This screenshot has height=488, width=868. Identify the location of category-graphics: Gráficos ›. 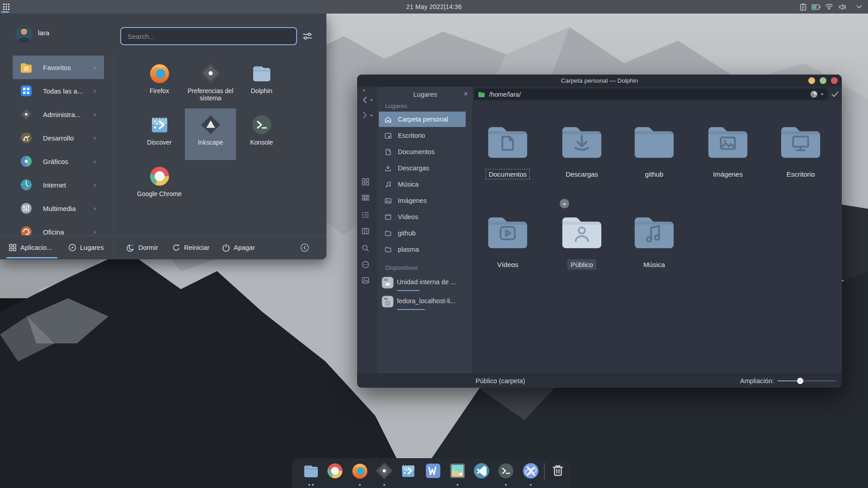
(57, 161).